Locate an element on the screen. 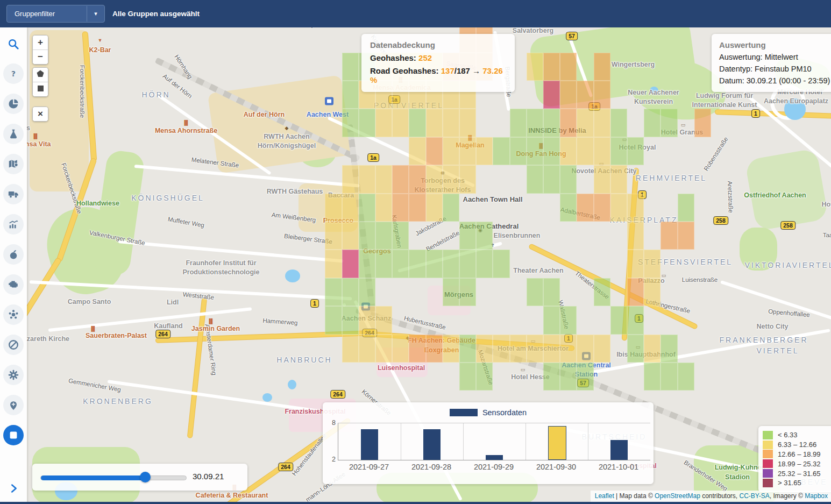 The height and width of the screenshot is (504, 831). apple-icon is located at coordinates (13, 254).